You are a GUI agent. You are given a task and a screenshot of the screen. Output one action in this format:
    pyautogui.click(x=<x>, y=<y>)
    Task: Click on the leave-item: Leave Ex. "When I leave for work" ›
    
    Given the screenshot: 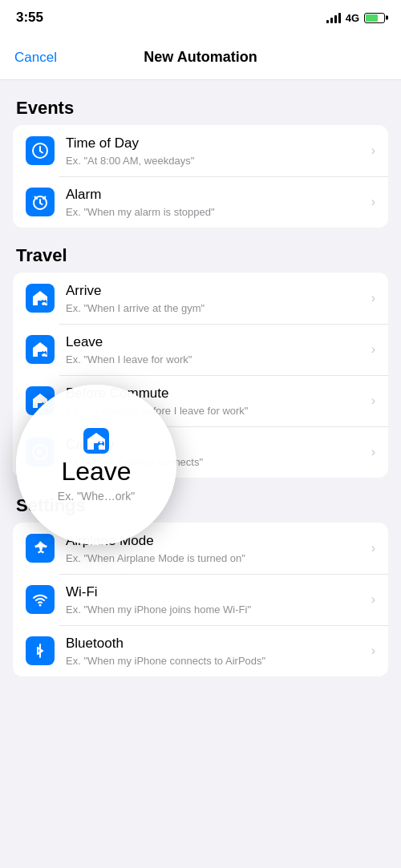 What is the action you would take?
    pyautogui.click(x=200, y=349)
    